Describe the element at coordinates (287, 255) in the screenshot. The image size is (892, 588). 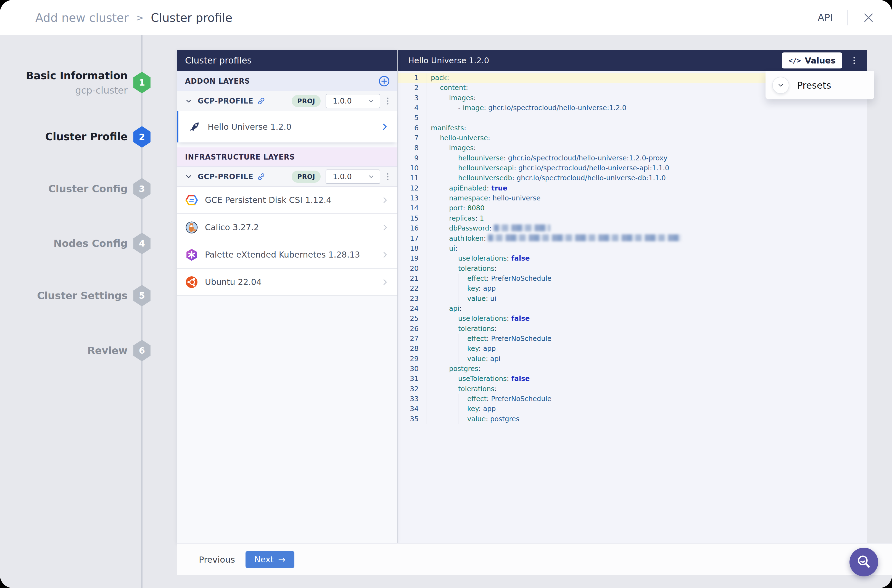
I see `infra-pack-row: Palette eXtended Kubernetes 1.28.13` at that location.